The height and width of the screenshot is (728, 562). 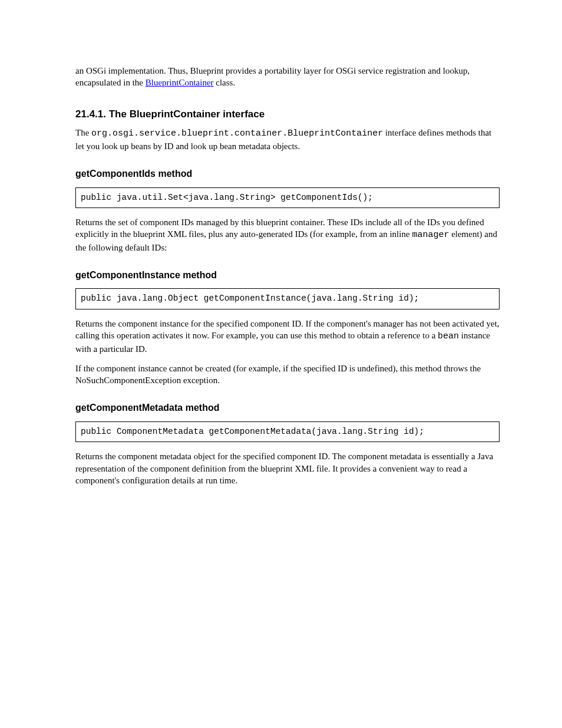 What do you see at coordinates (287, 408) in the screenshot?
I see `method-heading-getcomponentmetadata: getComponentMetadata method` at bounding box center [287, 408].